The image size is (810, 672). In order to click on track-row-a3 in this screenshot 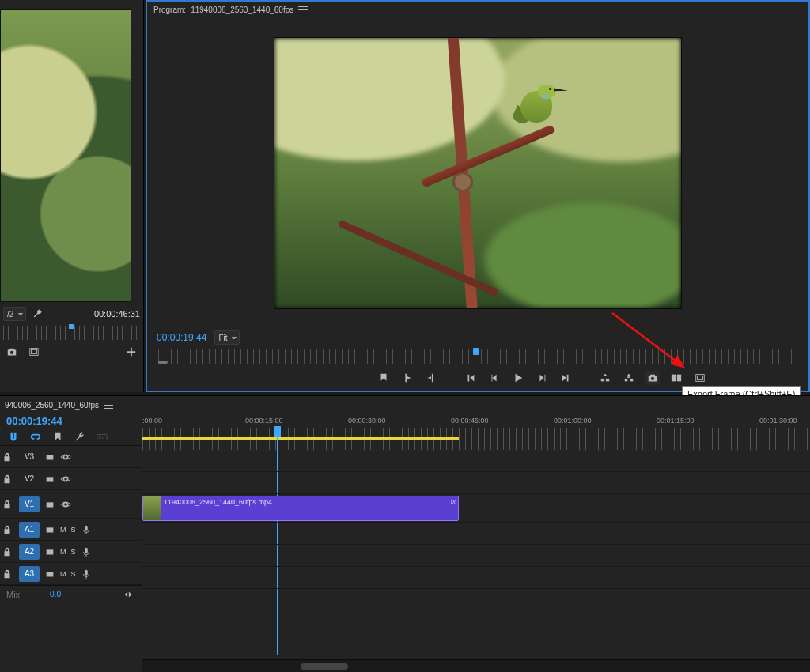, I will do `click(476, 578)`.